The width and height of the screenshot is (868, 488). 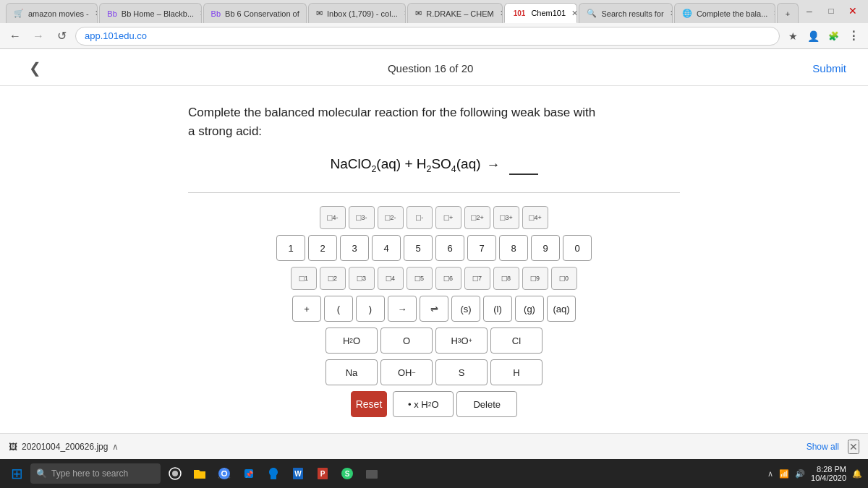 What do you see at coordinates (291, 248) in the screenshot?
I see `num-1-btn: 1` at bounding box center [291, 248].